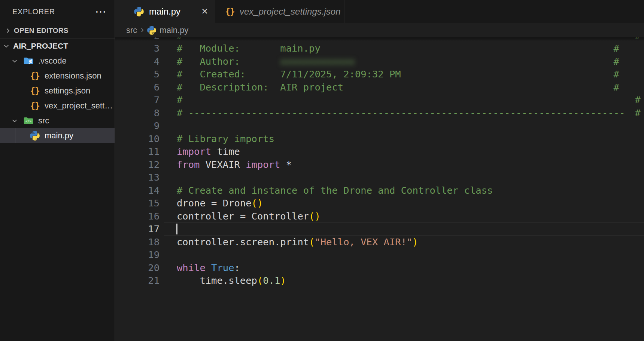  Describe the element at coordinates (188, 165) in the screenshot. I see `code-token: from` at that location.